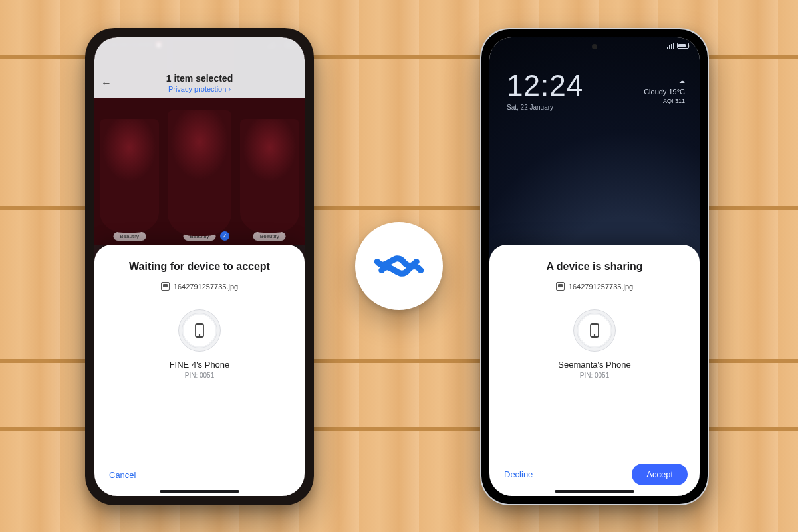  What do you see at coordinates (664, 92) in the screenshot?
I see `weather-line1: Cloudy 19°C` at bounding box center [664, 92].